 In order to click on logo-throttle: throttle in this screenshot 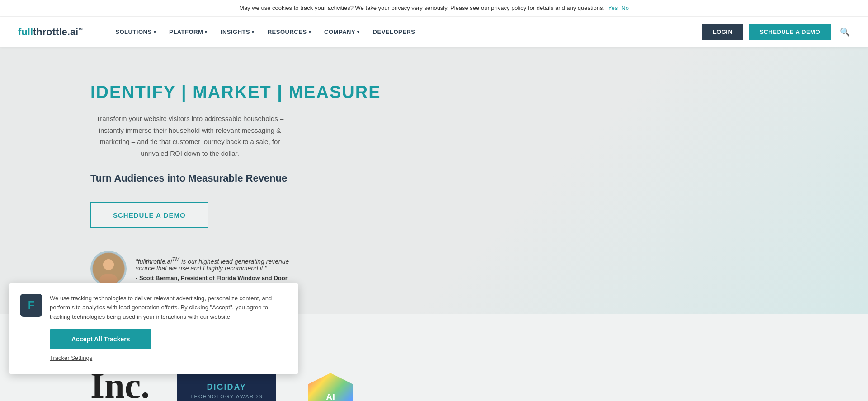, I will do `click(50, 32)`.